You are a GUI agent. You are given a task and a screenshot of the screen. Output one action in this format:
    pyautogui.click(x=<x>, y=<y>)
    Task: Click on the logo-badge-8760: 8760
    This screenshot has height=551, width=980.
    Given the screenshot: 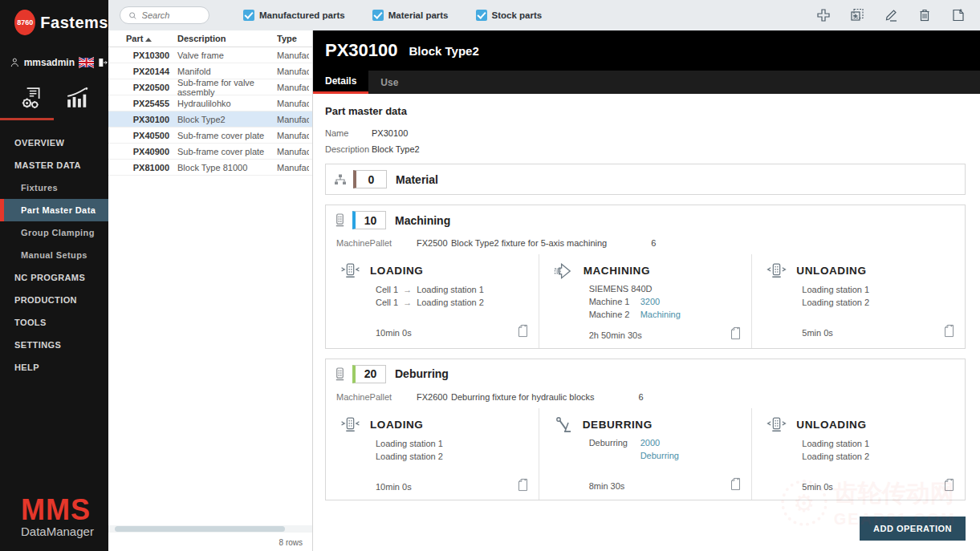 What is the action you would take?
    pyautogui.click(x=25, y=22)
    